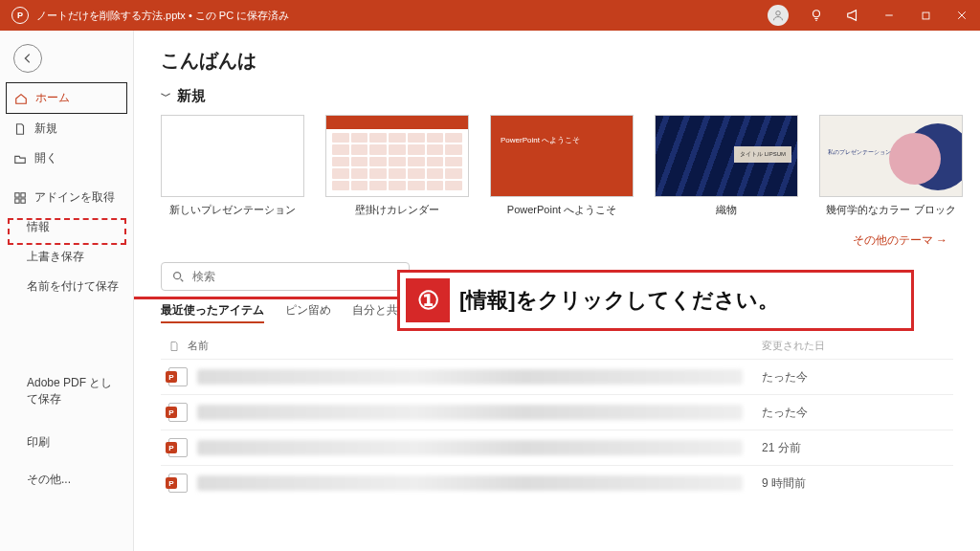 Image resolution: width=980 pixels, height=551 pixels. I want to click on column-name: 名前, so click(198, 346).